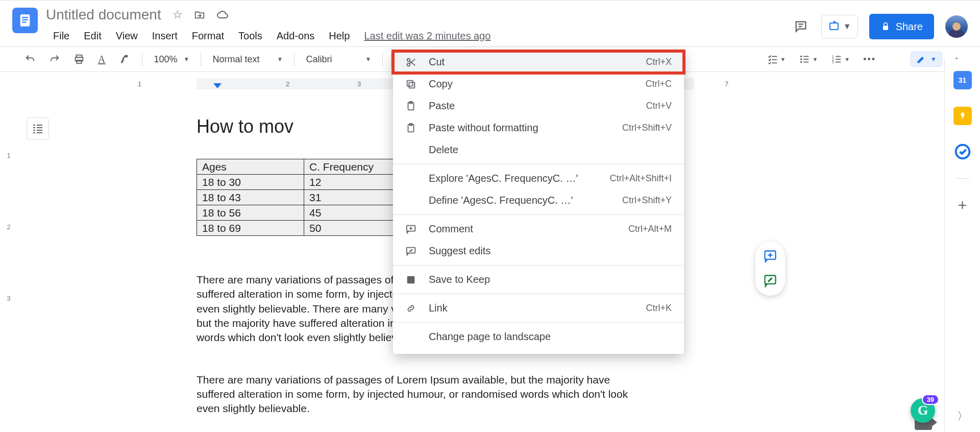  What do you see at coordinates (339, 36) in the screenshot?
I see `menu-help: Help` at bounding box center [339, 36].